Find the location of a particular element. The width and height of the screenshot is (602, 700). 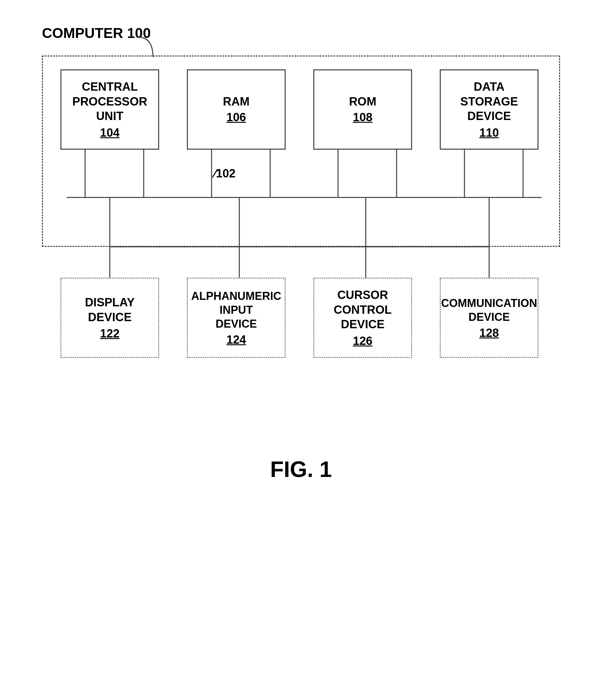

datastorage-number: 110 is located at coordinates (489, 133).